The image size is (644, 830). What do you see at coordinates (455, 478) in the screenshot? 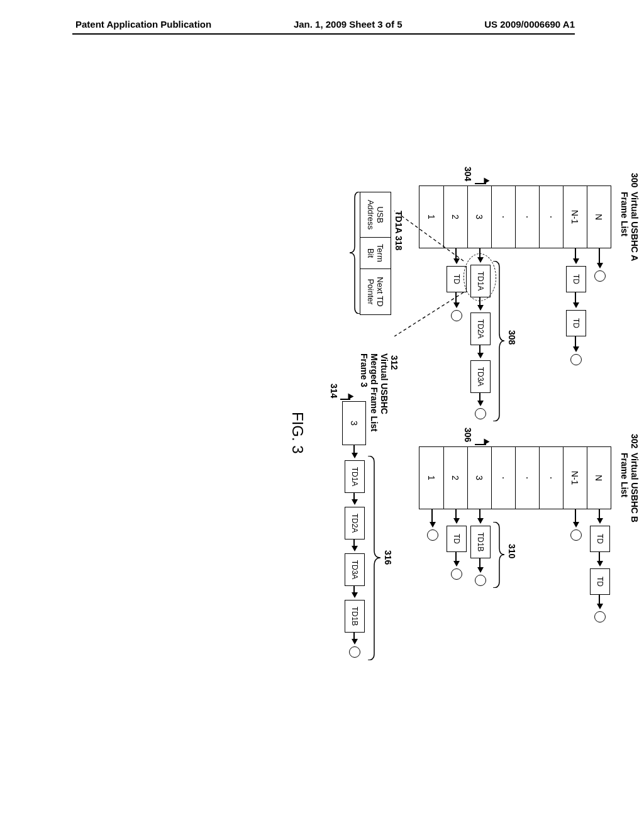
I see `frame-row: 2` at bounding box center [455, 478].